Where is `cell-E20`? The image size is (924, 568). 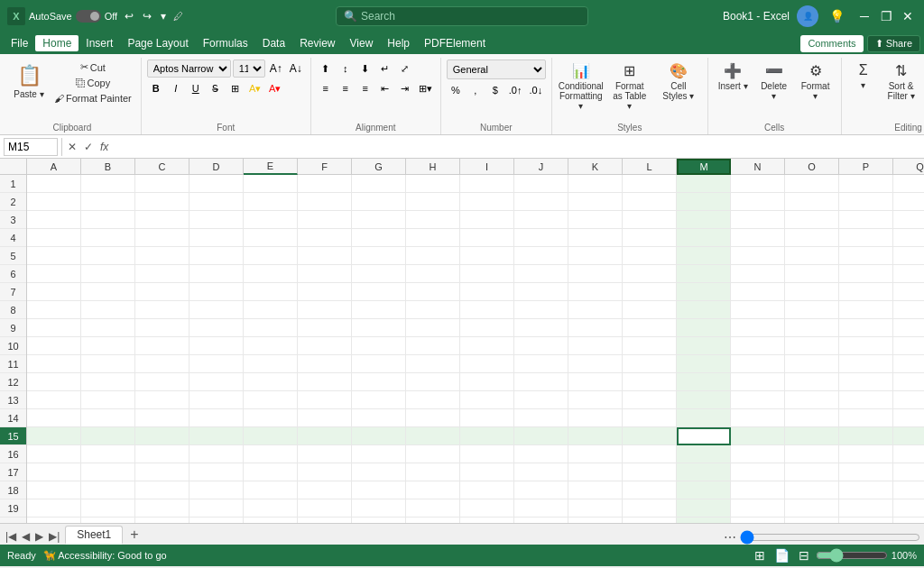
cell-E20 is located at coordinates (271, 520).